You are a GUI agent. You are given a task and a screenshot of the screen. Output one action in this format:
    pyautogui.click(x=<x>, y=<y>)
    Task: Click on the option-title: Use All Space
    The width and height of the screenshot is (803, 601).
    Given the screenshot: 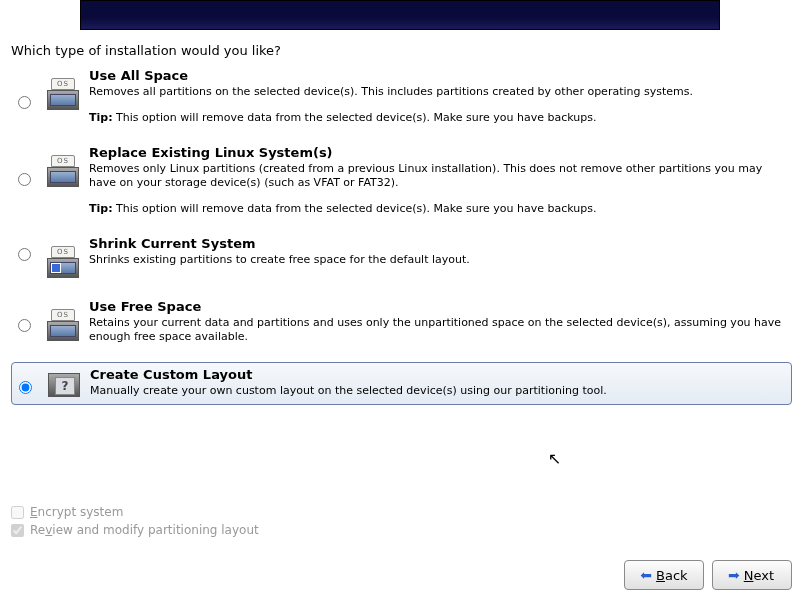 What is the action you would take?
    pyautogui.click(x=436, y=76)
    